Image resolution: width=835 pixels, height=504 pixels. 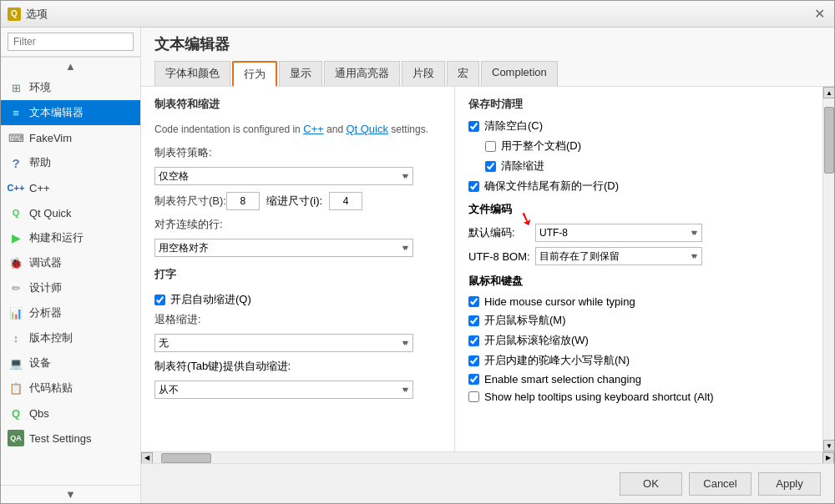 I want to click on sidebar-item-text-editor: ≡ 文本编辑器, so click(x=70, y=113).